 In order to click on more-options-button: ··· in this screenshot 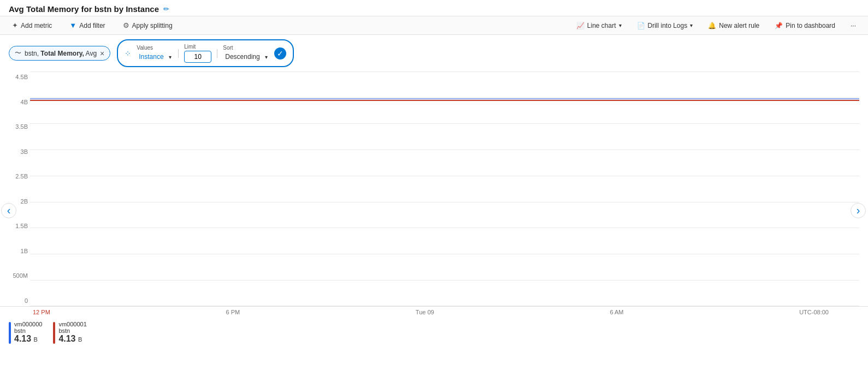, I will do `click(853, 26)`.